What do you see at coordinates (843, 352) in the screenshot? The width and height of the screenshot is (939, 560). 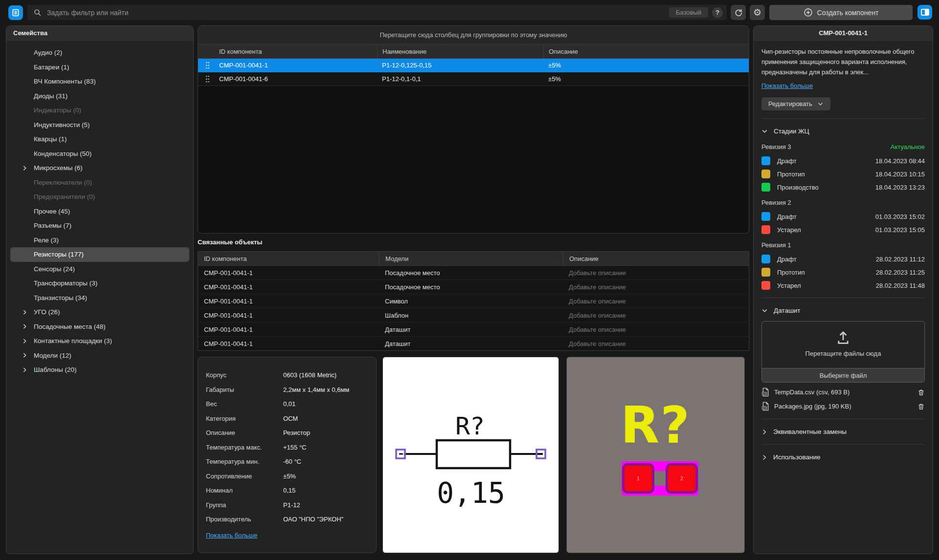 I see `file-drop-zone: Перетащите файлы сюда Выберите файл` at bounding box center [843, 352].